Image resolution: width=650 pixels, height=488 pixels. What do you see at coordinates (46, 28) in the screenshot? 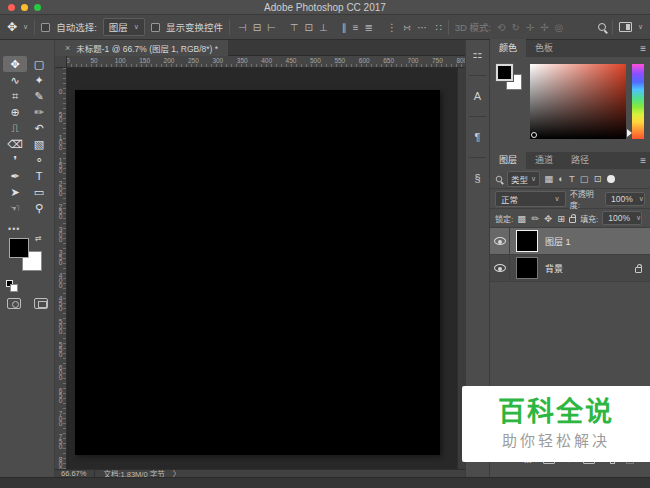
I see `auto-select-checkbox` at bounding box center [46, 28].